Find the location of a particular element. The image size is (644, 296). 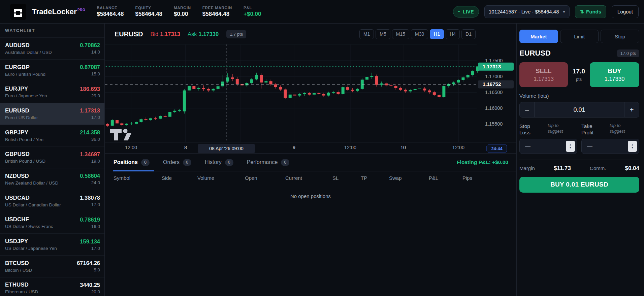

brand: TradeLockerPRO is located at coordinates (48, 12).